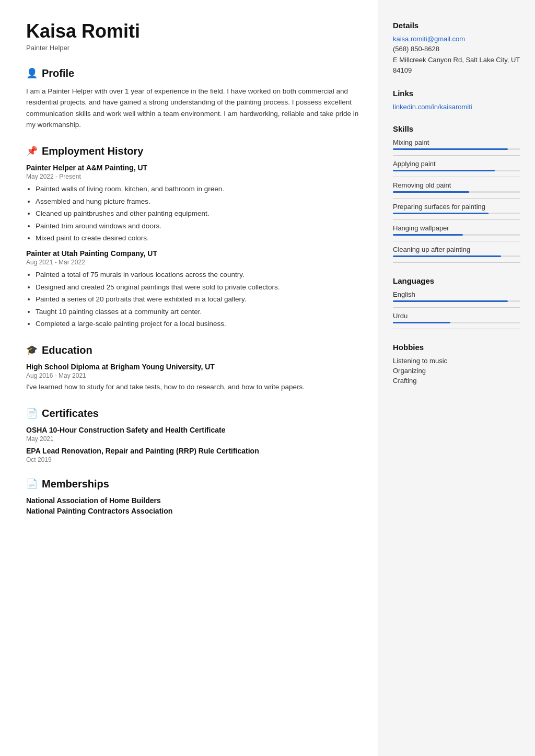 The height and width of the screenshot is (756, 535). I want to click on memberships-section: 📄 Memberships National Association of Ho…, so click(193, 496).